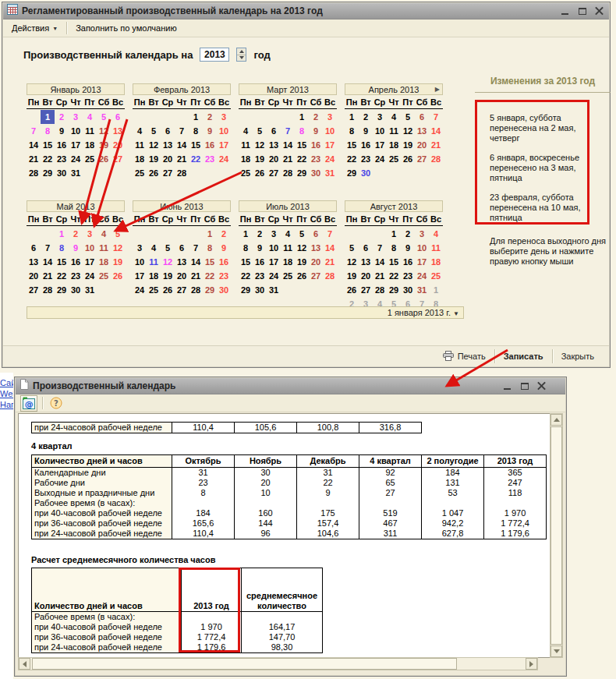  Describe the element at coordinates (366, 173) in the screenshot. I see `day-cell: 30` at that location.